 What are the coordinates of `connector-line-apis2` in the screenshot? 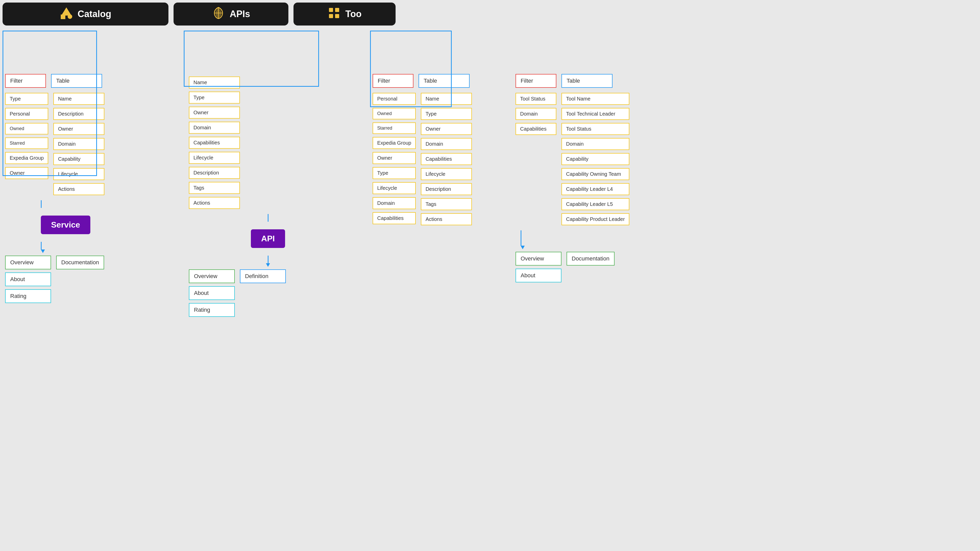 It's located at (268, 259).